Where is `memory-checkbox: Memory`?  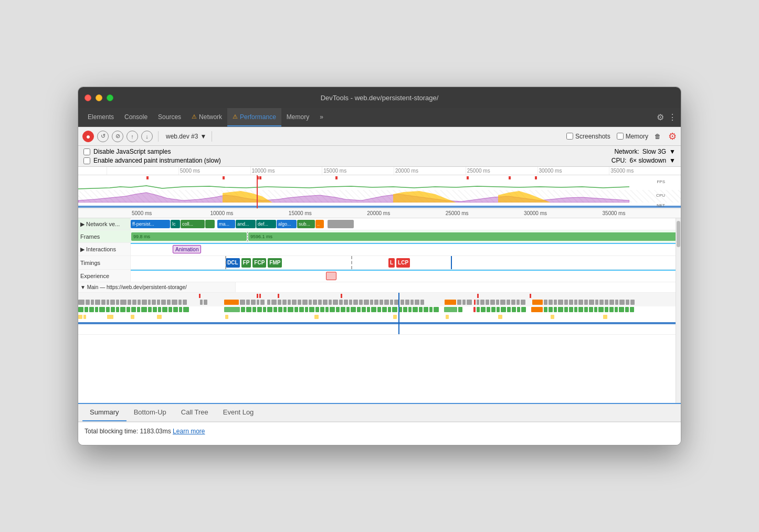
memory-checkbox: Memory is located at coordinates (632, 136).